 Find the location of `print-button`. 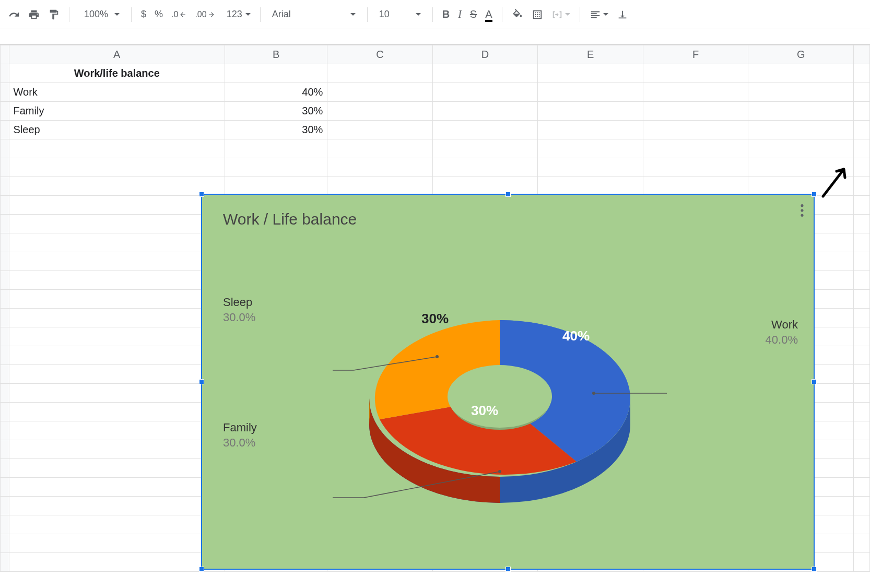

print-button is located at coordinates (34, 15).